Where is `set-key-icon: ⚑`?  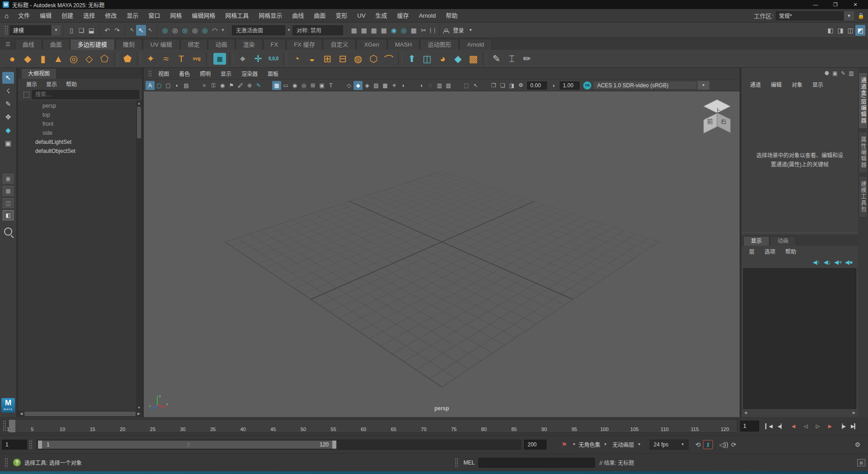
set-key-icon: ⚑ is located at coordinates (564, 445).